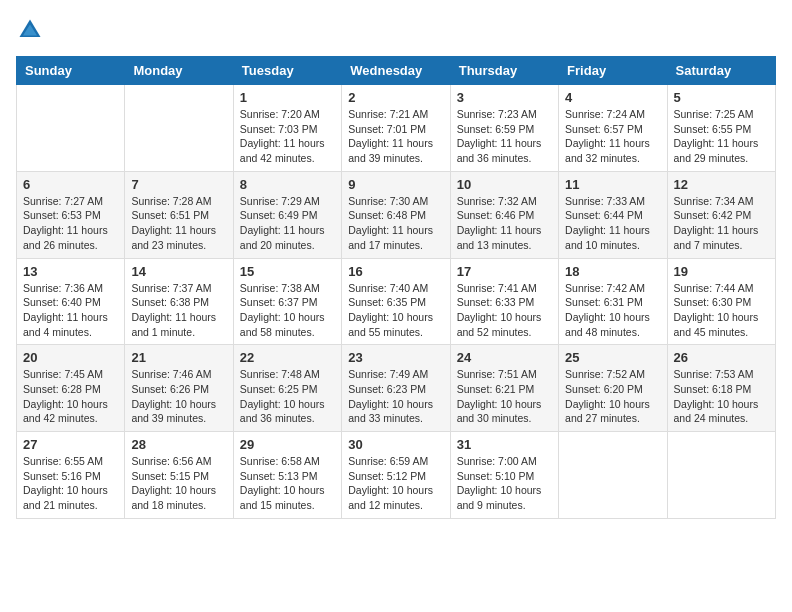 This screenshot has width=792, height=612. Describe the element at coordinates (396, 224) in the screenshot. I see `day-info: Sunrise: 7:30 AM Sunset: 6:48 PM Dayligh…` at that location.